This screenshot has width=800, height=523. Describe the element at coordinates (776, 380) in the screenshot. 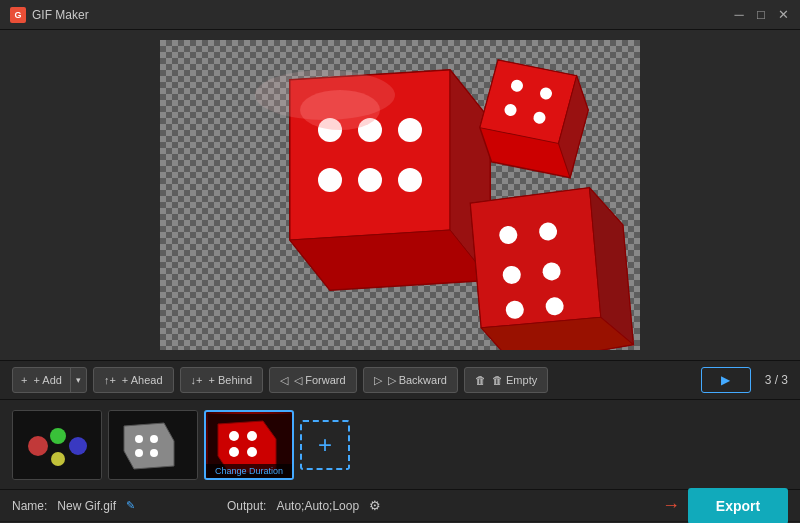

I see `frame-counter: 3 / 3` at that location.